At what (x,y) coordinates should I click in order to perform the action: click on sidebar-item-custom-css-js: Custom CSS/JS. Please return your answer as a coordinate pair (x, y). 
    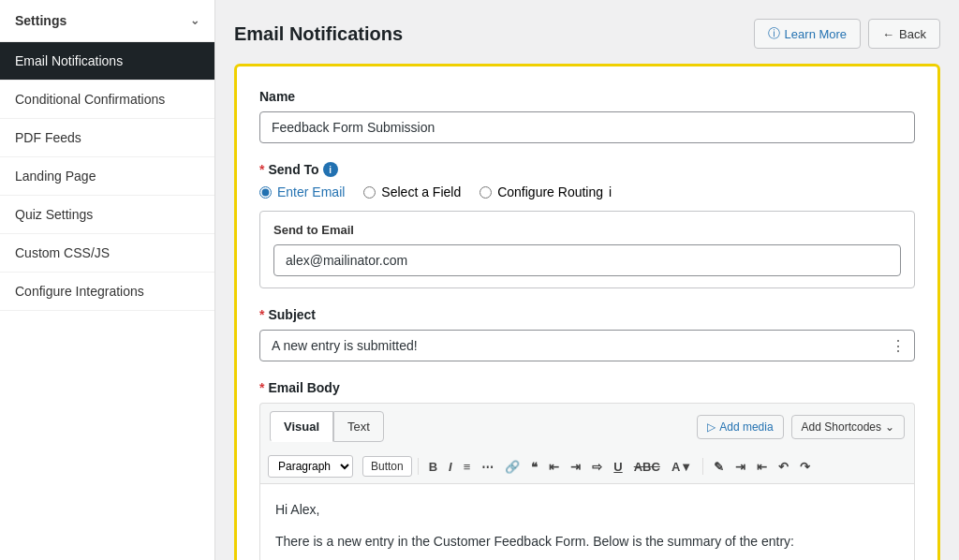
    Looking at the image, I should click on (107, 253).